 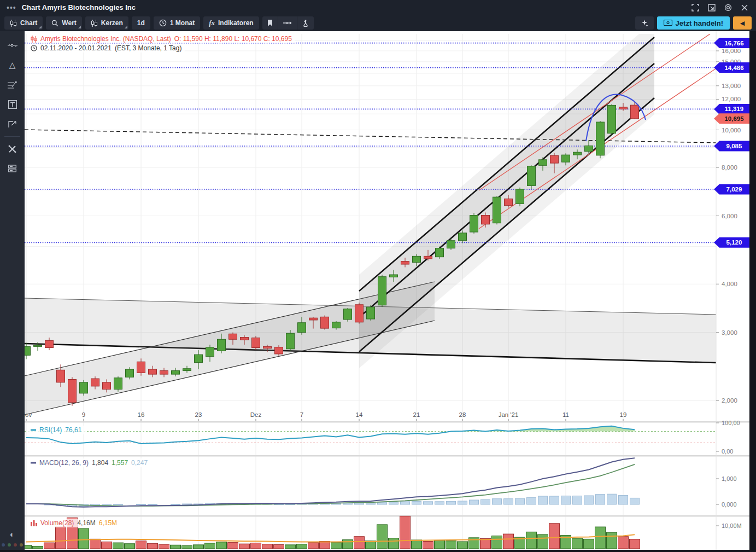 What do you see at coordinates (15, 545) in the screenshot?
I see `color-swatch-red` at bounding box center [15, 545].